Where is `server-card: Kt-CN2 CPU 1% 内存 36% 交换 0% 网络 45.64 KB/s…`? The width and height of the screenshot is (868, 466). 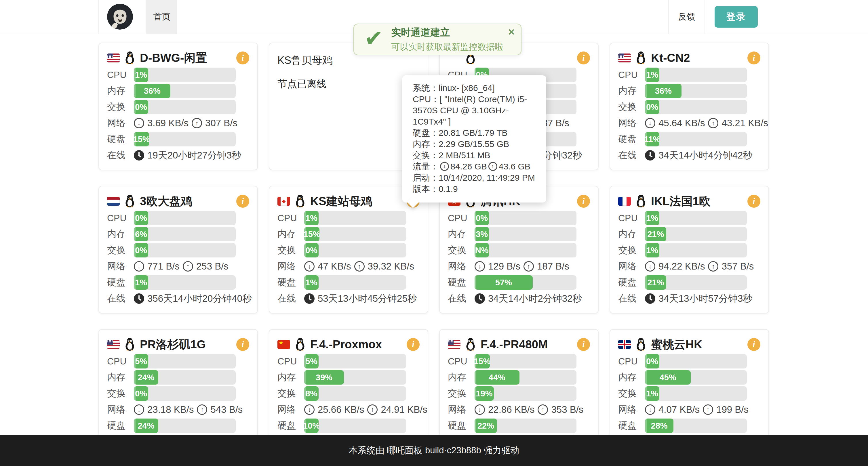 server-card: Kt-CN2 CPU 1% 内存 36% 交换 0% 网络 45.64 KB/s… is located at coordinates (689, 106).